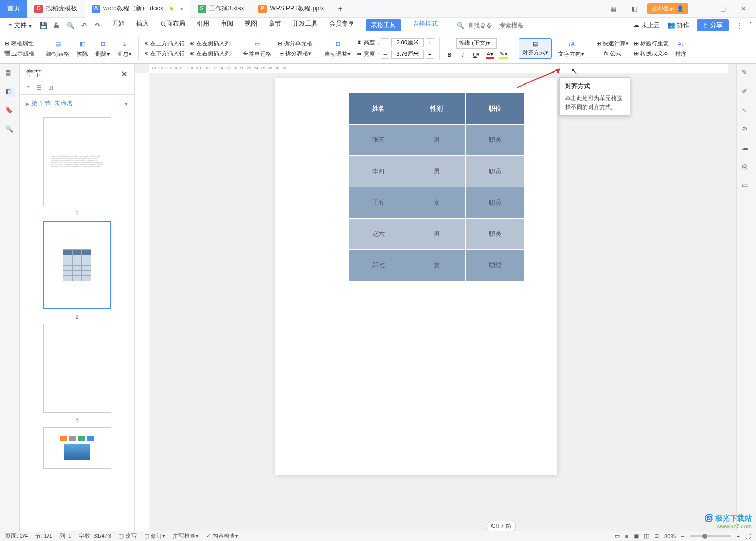 This screenshot has height=541, width=756. What do you see at coordinates (291, 9) in the screenshot?
I see `tab-ppt: PWPS PPT教程.pptx` at bounding box center [291, 9].